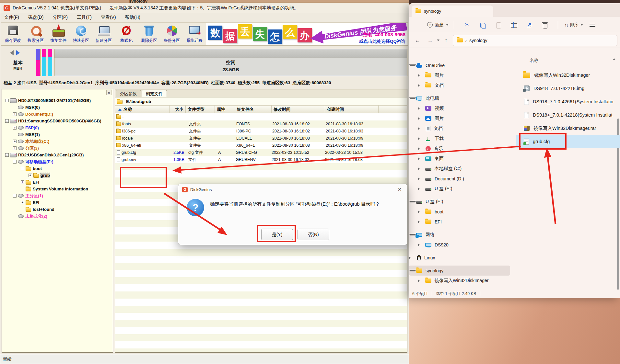  I want to click on sidebar-item-document-d: Document (D:), so click(461, 179).